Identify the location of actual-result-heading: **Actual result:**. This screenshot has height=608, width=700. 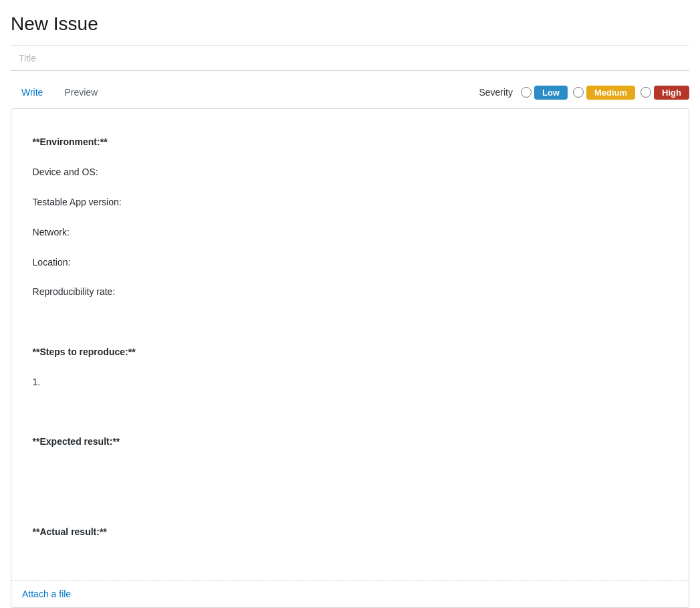
(70, 532).